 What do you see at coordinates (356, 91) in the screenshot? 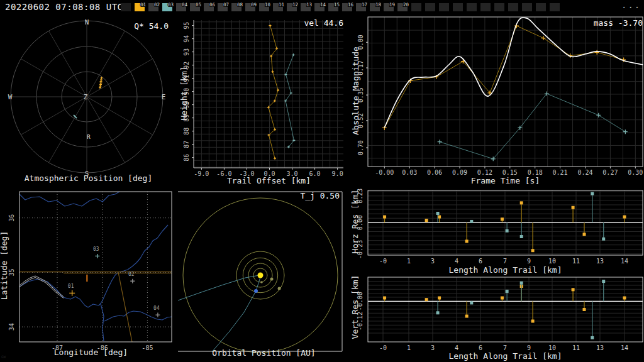
I see `mass-ylabel: Absolute Magnitude` at bounding box center [356, 91].